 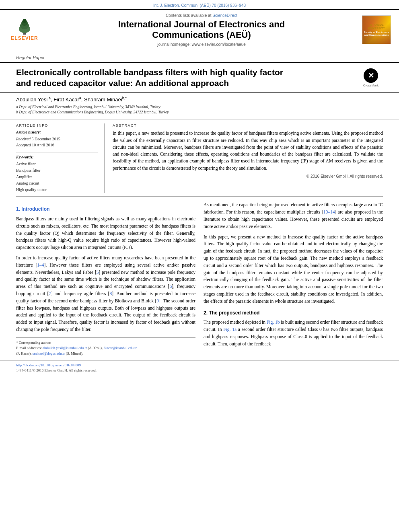 I want to click on email-kacar: fkacar@istanbul.edu.tr, so click(x=120, y=348).